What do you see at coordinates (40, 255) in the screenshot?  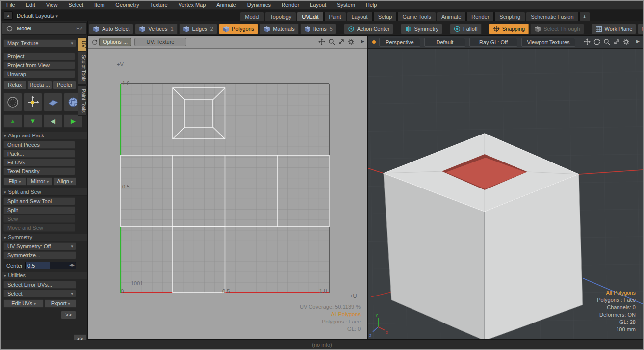 I see `symmetrize-command: Symmetrize...` at bounding box center [40, 255].